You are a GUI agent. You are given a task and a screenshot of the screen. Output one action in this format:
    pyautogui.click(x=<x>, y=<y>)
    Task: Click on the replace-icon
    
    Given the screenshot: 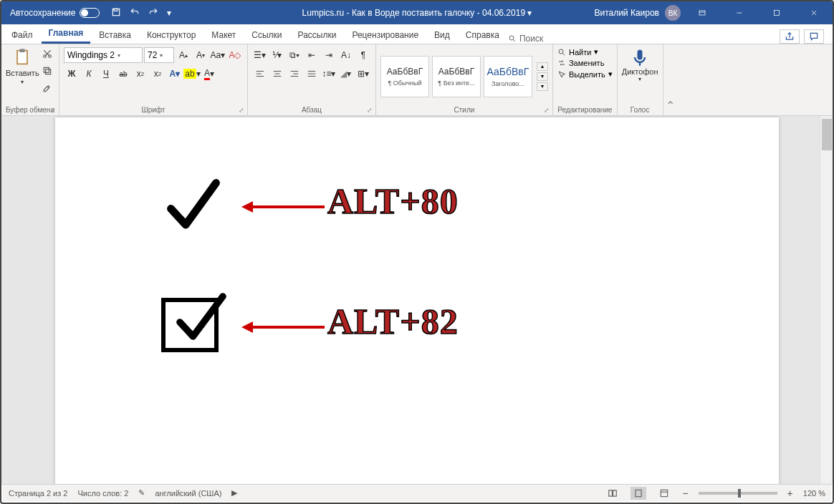 What is the action you would take?
    pyautogui.click(x=562, y=63)
    